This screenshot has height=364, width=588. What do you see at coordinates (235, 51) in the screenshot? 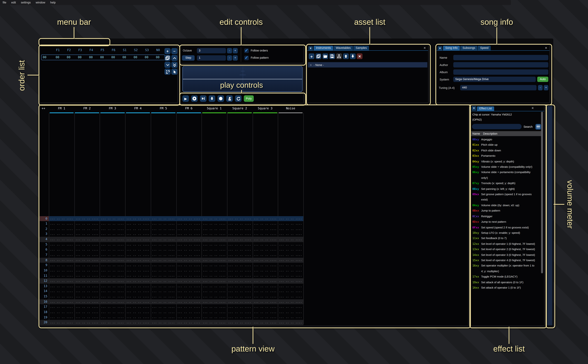
I see `octave-plus-button: +` at bounding box center [235, 51].